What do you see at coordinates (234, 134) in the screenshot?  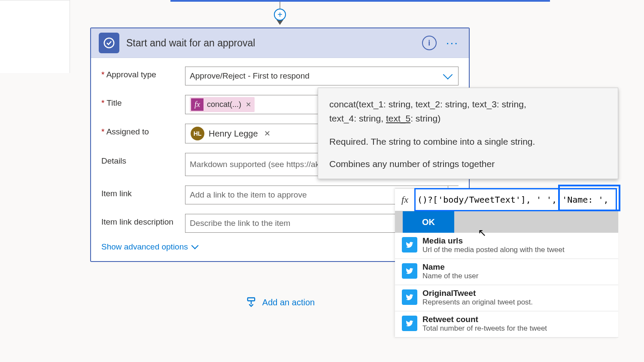 I see `assigned-user-name: Henry Legge` at bounding box center [234, 134].